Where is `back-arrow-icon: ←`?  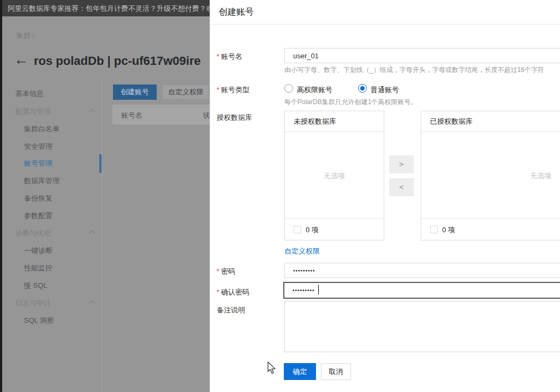
back-arrow-icon: ← is located at coordinates (21, 59).